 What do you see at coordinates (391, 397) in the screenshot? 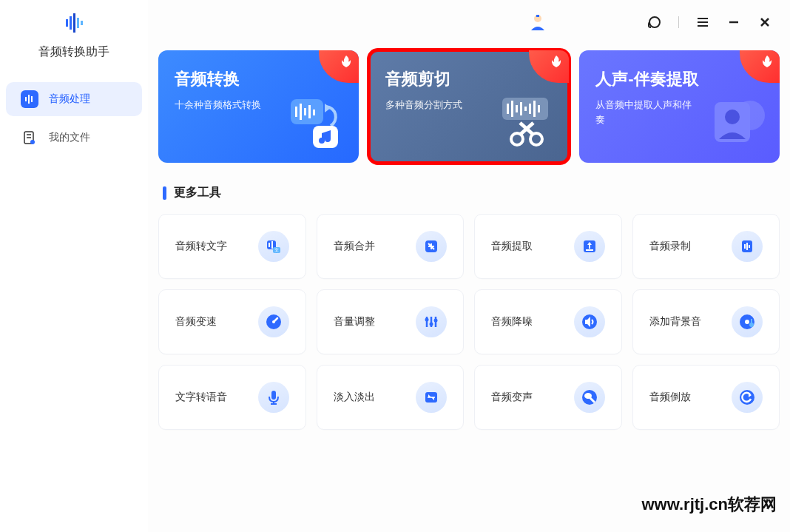
I see `tool-fade: 淡入淡出` at bounding box center [391, 397].